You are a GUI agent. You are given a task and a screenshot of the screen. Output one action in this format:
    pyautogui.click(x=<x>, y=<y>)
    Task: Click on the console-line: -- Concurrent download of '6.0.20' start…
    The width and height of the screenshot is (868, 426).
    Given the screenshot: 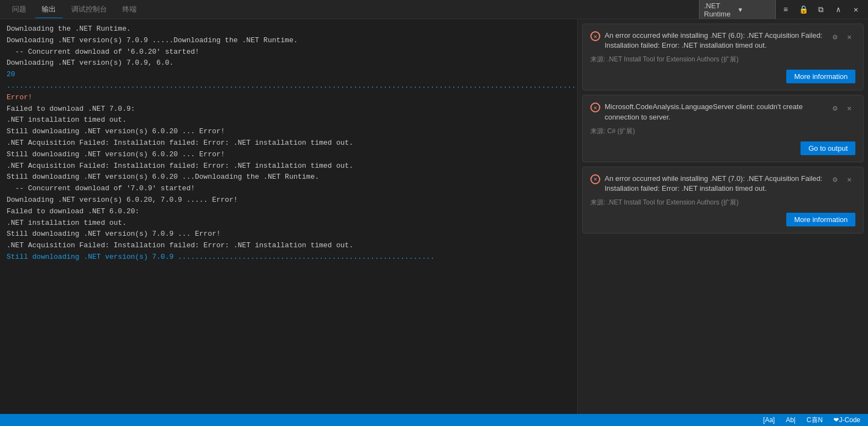 What is the action you would take?
    pyautogui.click(x=289, y=53)
    